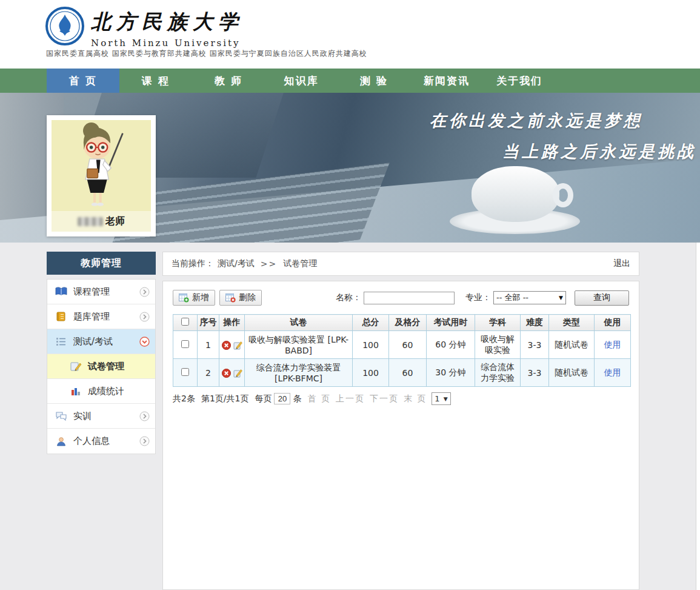 This screenshot has width=700, height=590. What do you see at coordinates (236, 264) in the screenshot?
I see `breadcrumb-section: 测试/考试` at bounding box center [236, 264].